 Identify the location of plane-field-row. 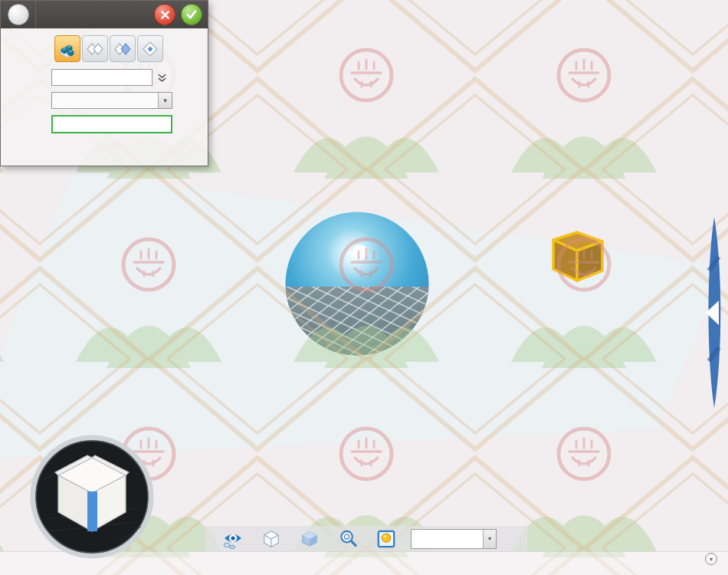
(104, 124).